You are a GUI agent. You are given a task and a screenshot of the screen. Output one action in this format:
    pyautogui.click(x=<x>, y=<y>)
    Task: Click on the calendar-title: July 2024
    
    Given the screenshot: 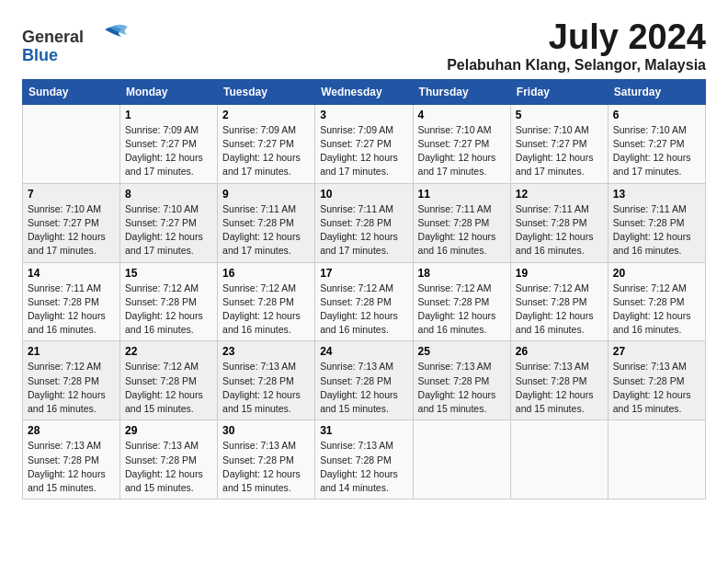 What is the action you would take?
    pyautogui.click(x=576, y=38)
    